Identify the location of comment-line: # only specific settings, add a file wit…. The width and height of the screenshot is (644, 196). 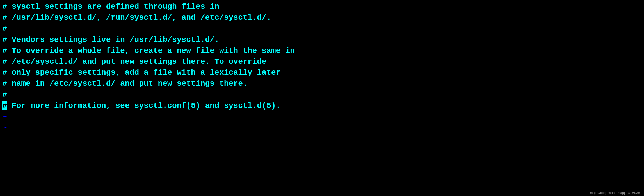
(322, 72).